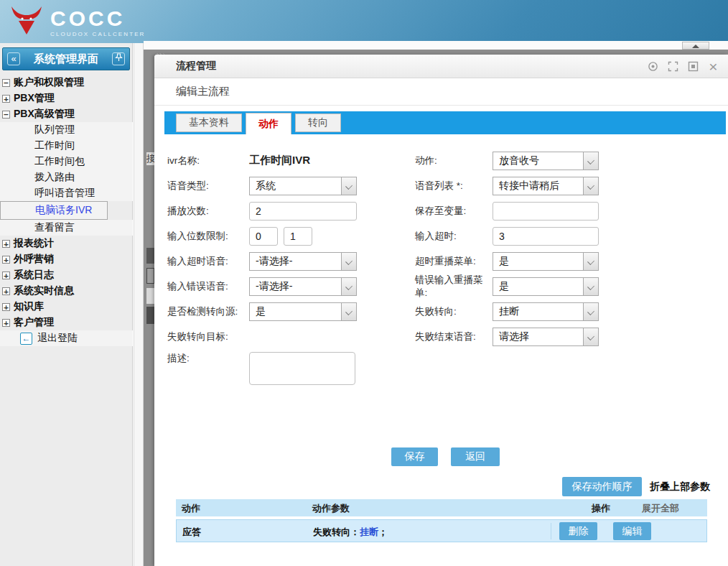 The image size is (728, 566). Describe the element at coordinates (546, 261) in the screenshot. I see `timeout-replay-select: 是` at that location.